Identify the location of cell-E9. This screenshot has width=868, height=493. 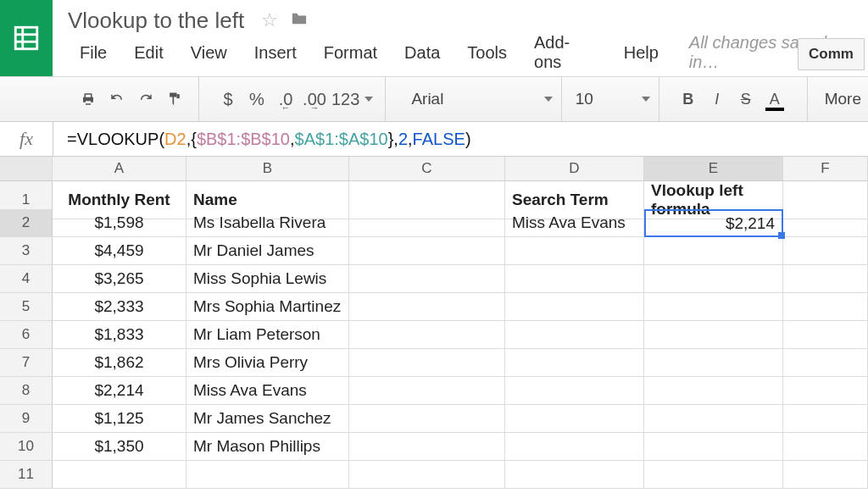
(714, 418).